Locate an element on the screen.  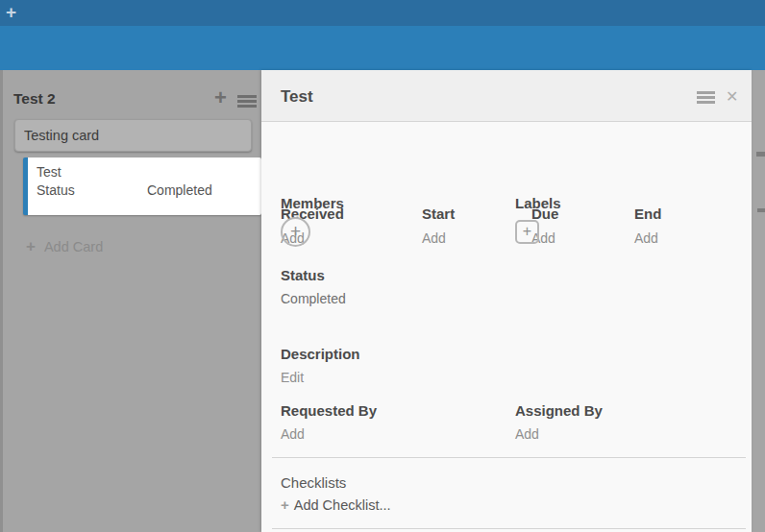
minicard-field-value: Completed is located at coordinates (180, 190).